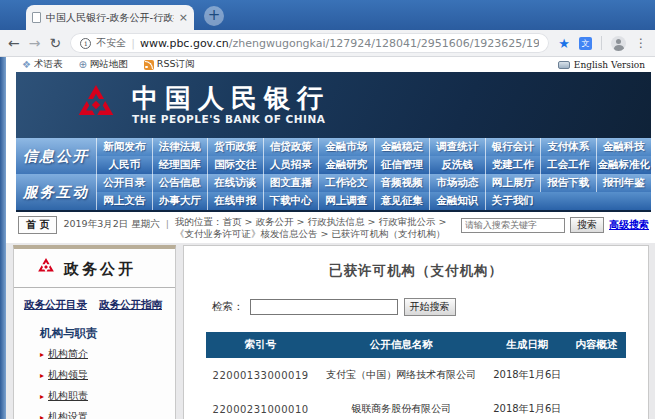 This screenshot has width=655, height=419. Describe the element at coordinates (315, 228) in the screenshot. I see `breadcrumb: 我的位置：首页 > 政务公开 > 行政执法信息 > 行政审批公示 > 《支付业务…` at that location.